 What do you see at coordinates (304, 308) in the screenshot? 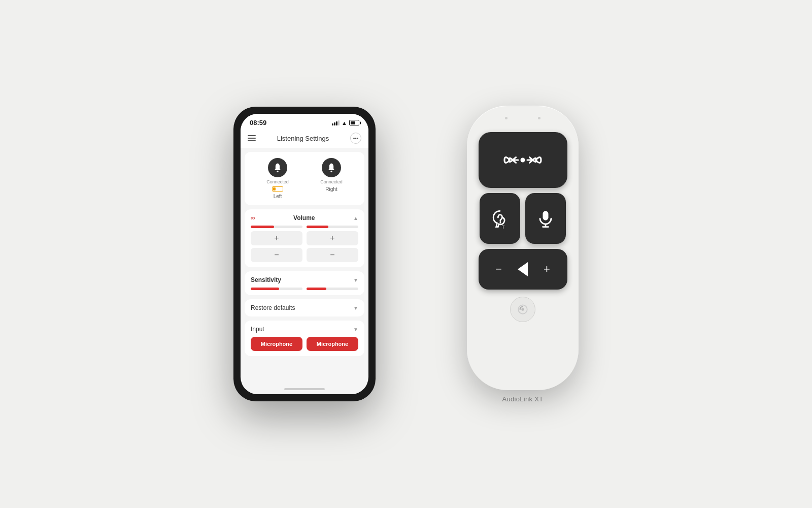
I see `restore-row: Restore defaults ▼` at bounding box center [304, 308].